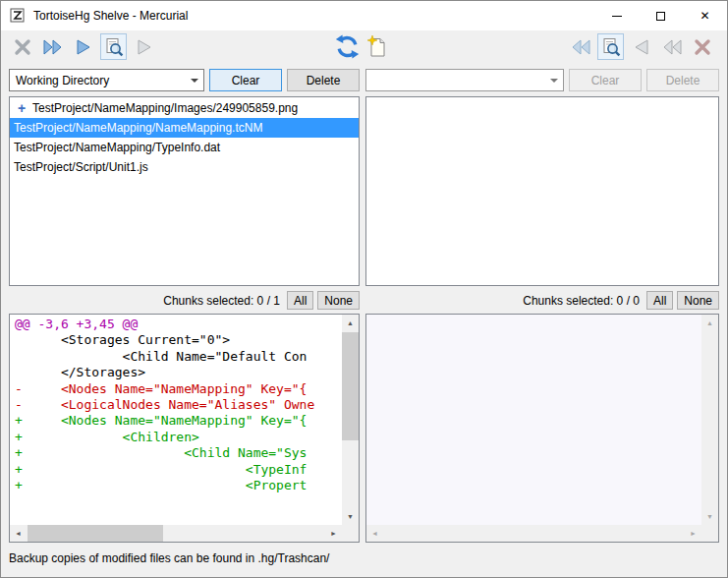 Image resolution: width=728 pixels, height=578 pixels. I want to click on right-arrow-icon, so click(84, 47).